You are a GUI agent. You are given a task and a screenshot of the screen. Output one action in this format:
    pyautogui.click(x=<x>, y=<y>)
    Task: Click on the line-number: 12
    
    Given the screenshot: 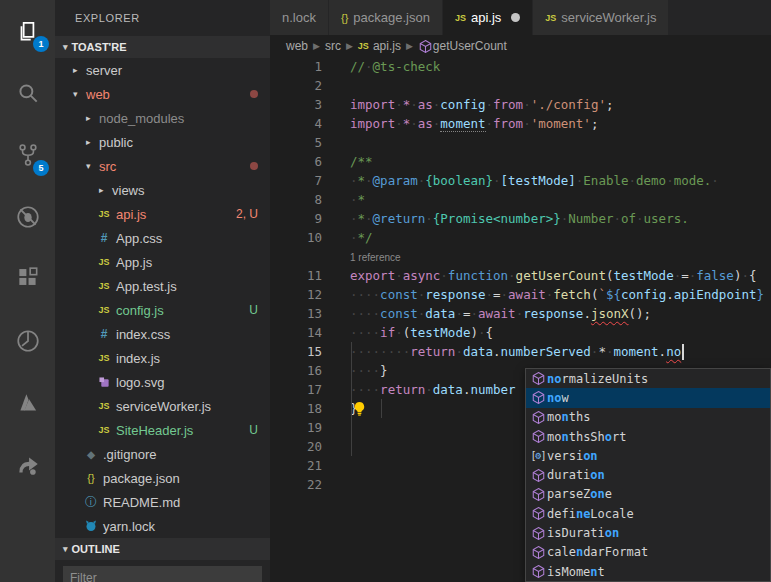 What is the action you would take?
    pyautogui.click(x=296, y=294)
    